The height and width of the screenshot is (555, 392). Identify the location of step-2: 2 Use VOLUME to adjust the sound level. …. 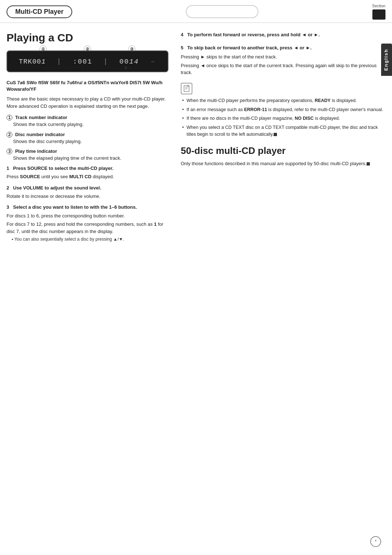
(87, 192).